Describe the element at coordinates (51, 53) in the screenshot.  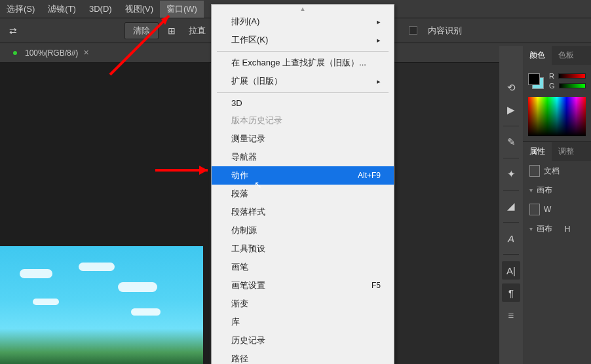
I see `document-title: 100%(RGB/8#)` at that location.